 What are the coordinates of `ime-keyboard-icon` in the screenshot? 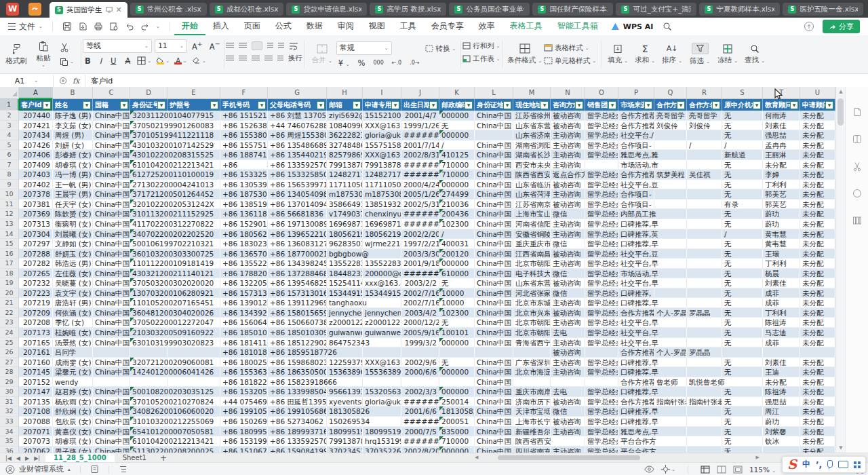 It's located at (844, 464).